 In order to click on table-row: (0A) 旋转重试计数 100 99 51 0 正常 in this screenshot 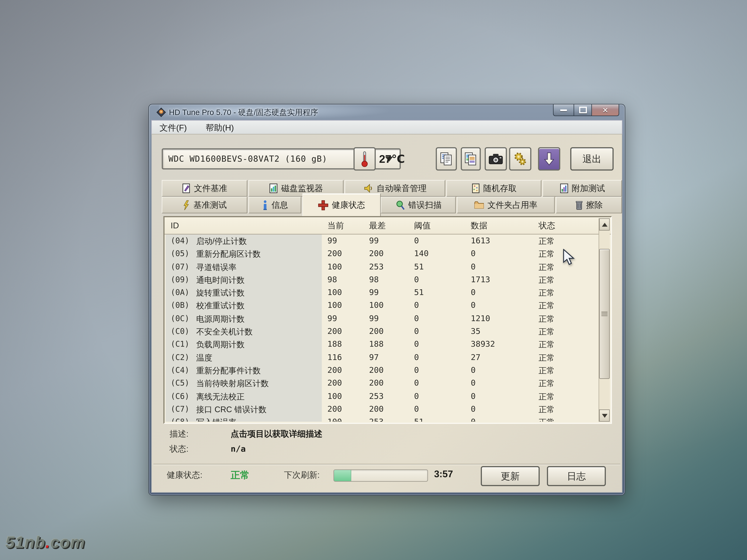, I will do `click(382, 293)`.